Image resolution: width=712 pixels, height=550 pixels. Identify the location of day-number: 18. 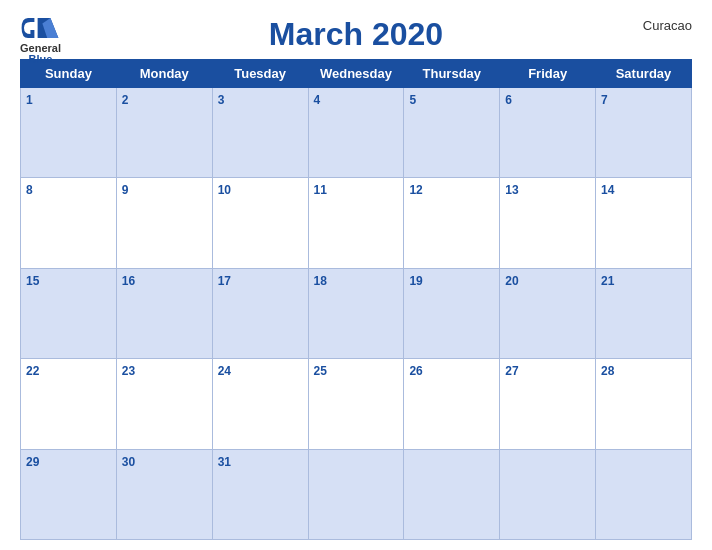
(320, 281).